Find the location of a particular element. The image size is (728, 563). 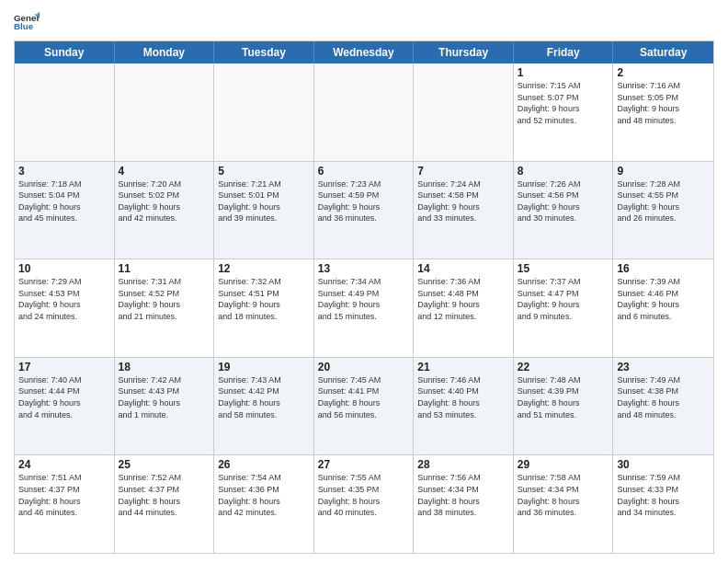

day-cell-6: 6Sunrise: 7:23 AM Sunset: 4:59 PM Daylig… is located at coordinates (364, 211).